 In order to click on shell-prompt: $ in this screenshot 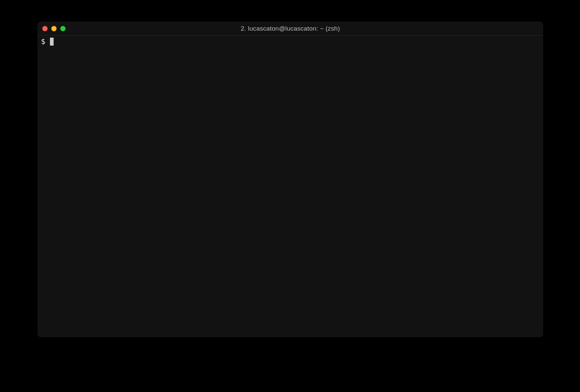, I will do `click(43, 42)`.